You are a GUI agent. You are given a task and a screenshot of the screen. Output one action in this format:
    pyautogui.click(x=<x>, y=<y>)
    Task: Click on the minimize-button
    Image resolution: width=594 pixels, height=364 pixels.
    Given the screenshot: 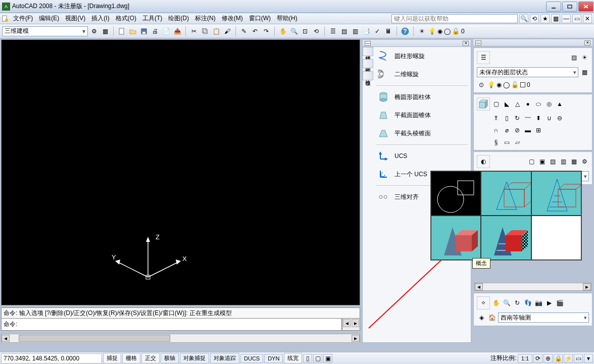 What is the action you would take?
    pyautogui.click(x=554, y=7)
    